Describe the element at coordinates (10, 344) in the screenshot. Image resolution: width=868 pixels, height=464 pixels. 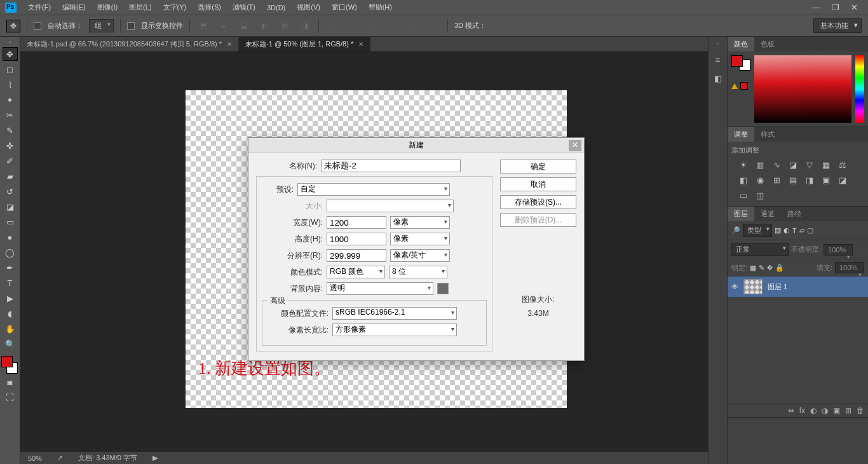
I see `zoom-tool: 🔍` at that location.